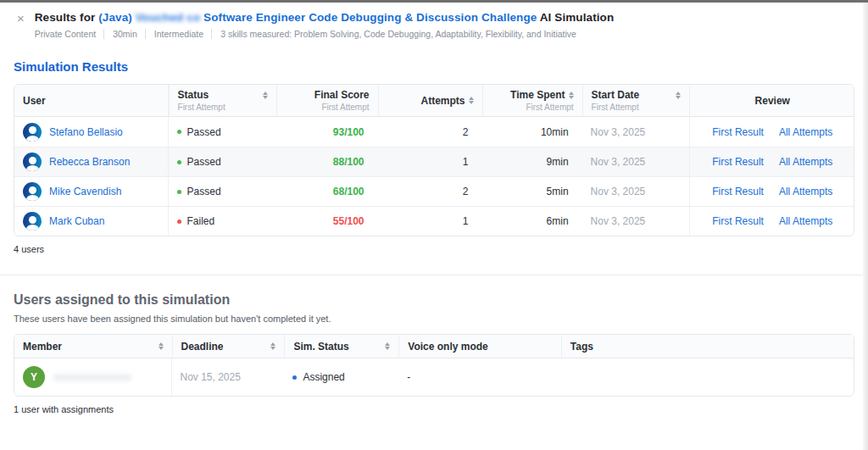 The image size is (868, 450). Describe the element at coordinates (92, 101) in the screenshot. I see `column-header-user: User` at that location.